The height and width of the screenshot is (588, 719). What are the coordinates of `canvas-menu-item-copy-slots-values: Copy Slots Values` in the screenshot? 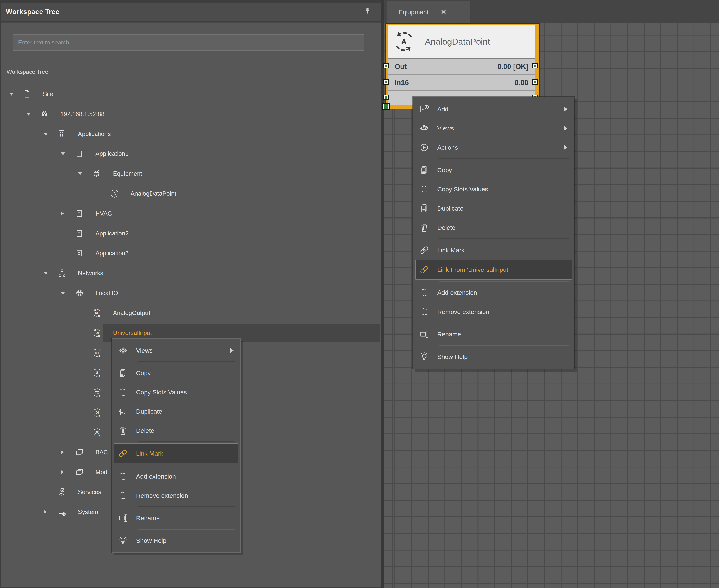 It's located at (494, 189).